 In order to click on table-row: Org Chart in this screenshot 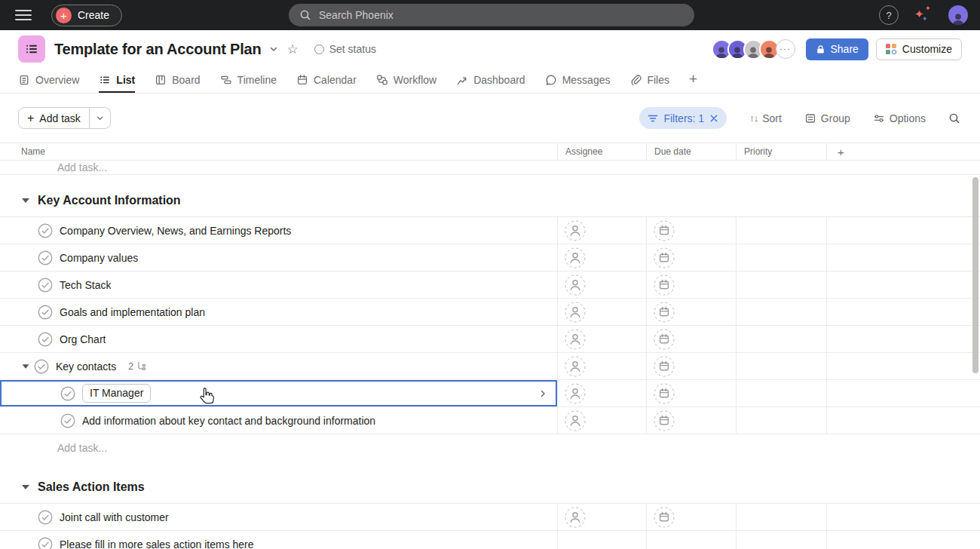, I will do `click(490, 339)`.